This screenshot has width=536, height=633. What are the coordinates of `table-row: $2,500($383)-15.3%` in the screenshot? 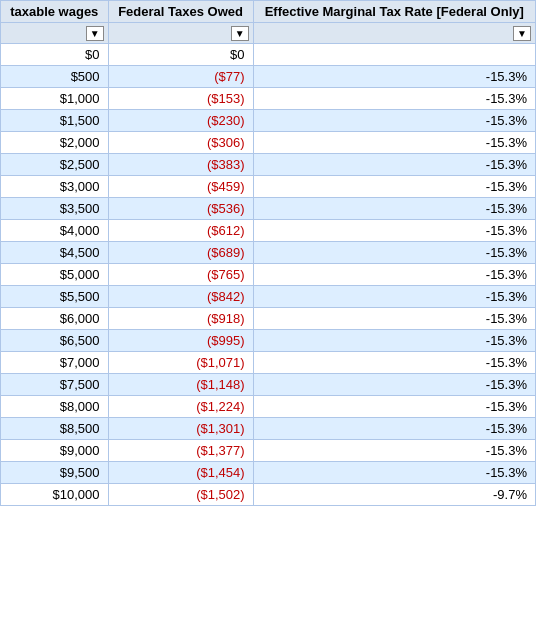 It's located at (268, 165).